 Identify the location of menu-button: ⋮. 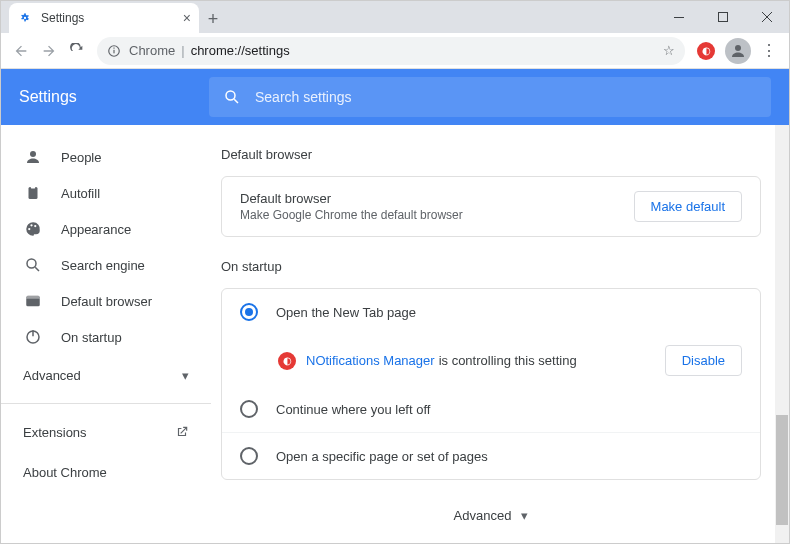
(769, 51).